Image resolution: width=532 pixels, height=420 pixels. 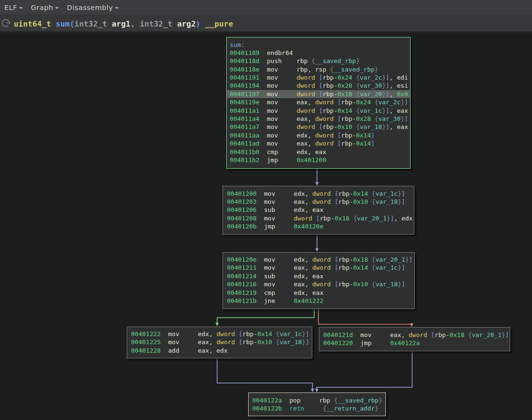 I want to click on disasm-line: 00401194 mov dword [rbp-0x28 {var_30}], …, so click(x=318, y=85).